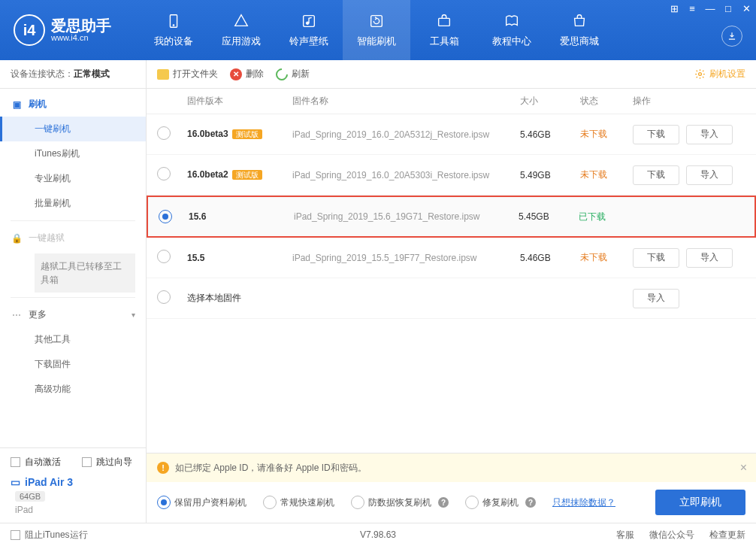  Describe the element at coordinates (451, 502) in the screenshot. I see `flash-options: 保留用户资料刷机 常规快速刷机 防数据恢复刷机? 修复刷机? 只想抹除数据？ 立…` at that location.